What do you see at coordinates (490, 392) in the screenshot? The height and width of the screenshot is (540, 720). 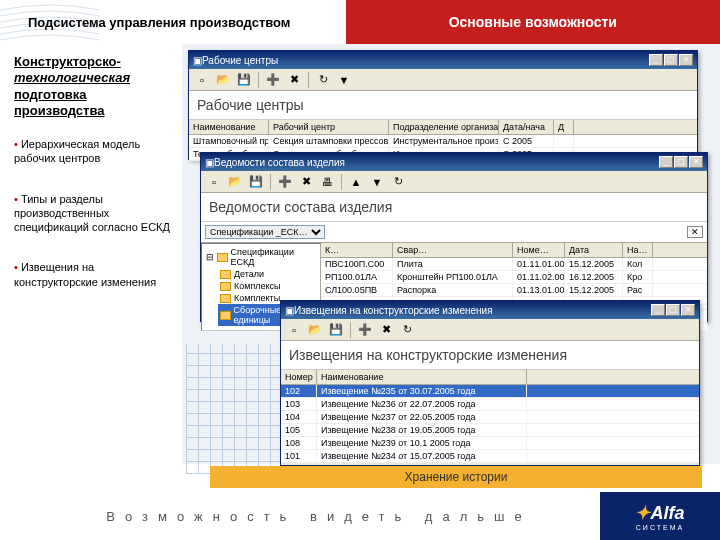 I see `table-row: 102Извещение №235 от 30.07.2005 года` at bounding box center [490, 392].